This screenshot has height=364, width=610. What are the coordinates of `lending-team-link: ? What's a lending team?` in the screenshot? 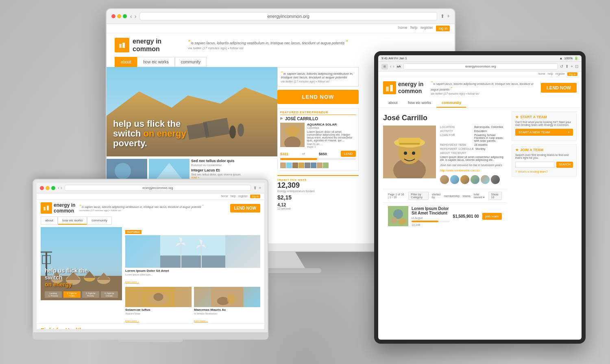 It's located at (544, 171).